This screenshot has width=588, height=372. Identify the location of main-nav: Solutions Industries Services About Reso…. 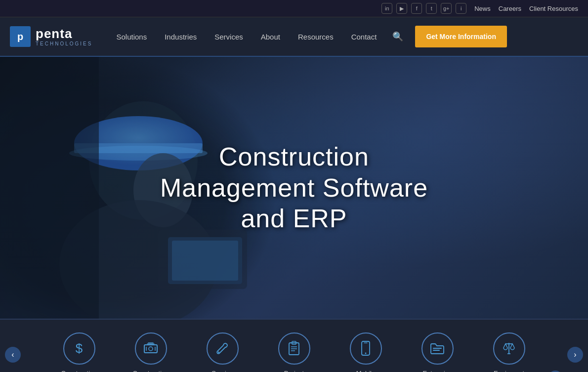
(343, 37).